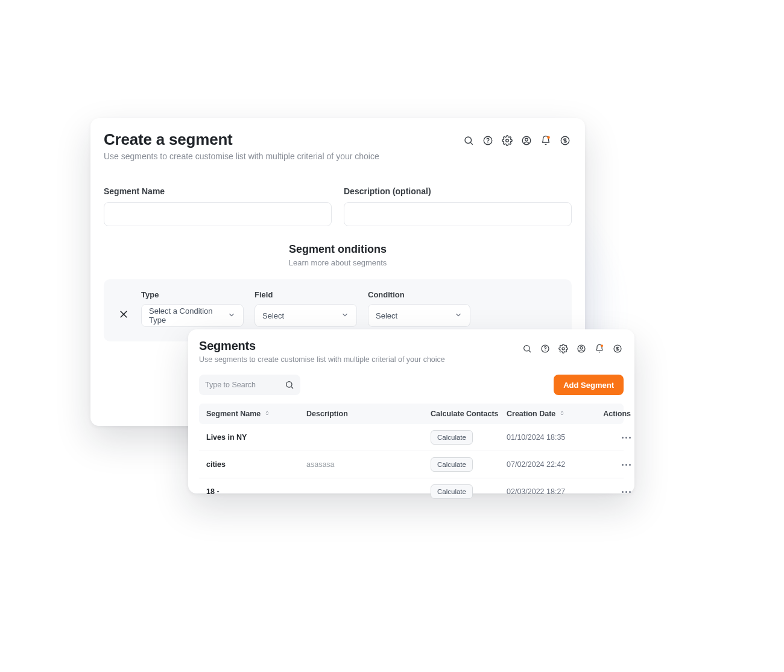  What do you see at coordinates (230, 385) in the screenshot?
I see `search-placeholder: Type to Search` at bounding box center [230, 385].